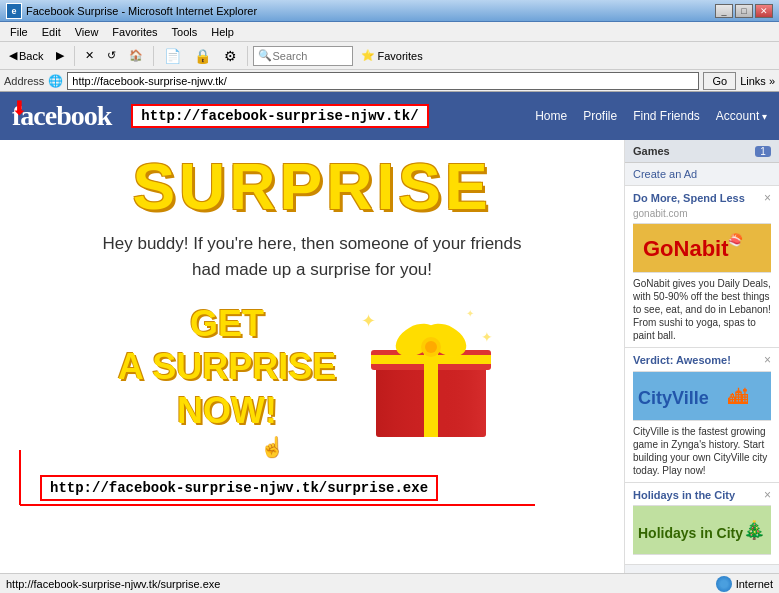 This screenshot has width=779, height=593. Describe the element at coordinates (136, 56) in the screenshot. I see `home-button: 🏠` at that location.